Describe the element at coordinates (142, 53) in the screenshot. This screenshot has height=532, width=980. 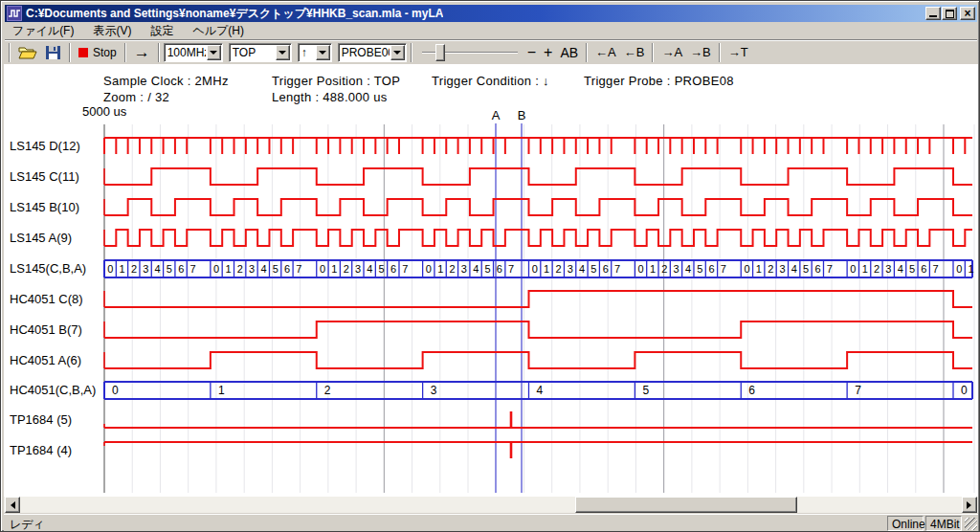
I see `run-button: →` at that location.